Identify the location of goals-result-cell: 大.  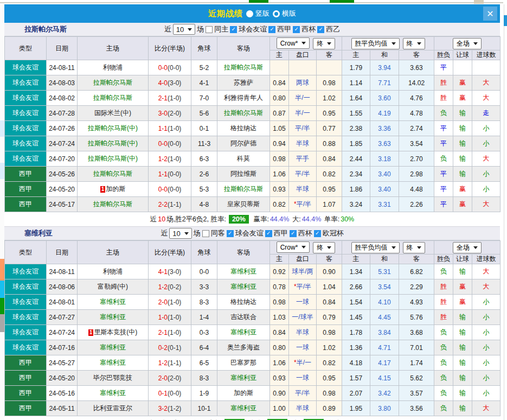
(486, 272).